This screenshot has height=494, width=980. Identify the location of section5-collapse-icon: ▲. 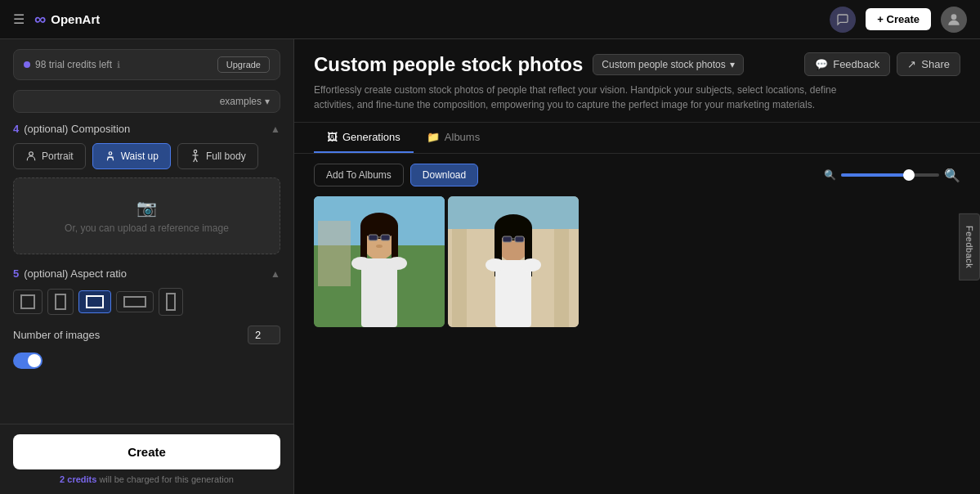
(275, 274).